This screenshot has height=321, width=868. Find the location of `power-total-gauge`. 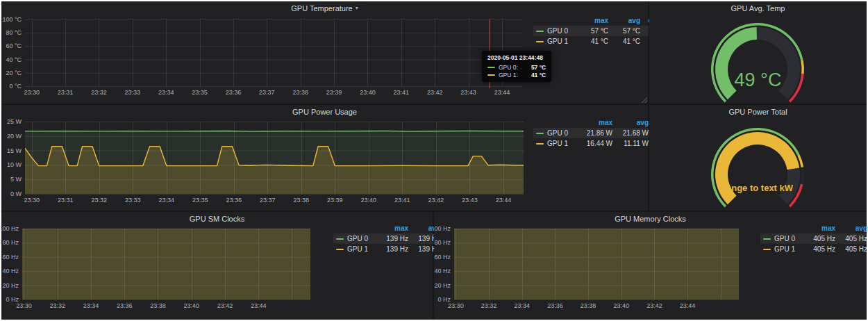

power-total-gauge is located at coordinates (758, 163).